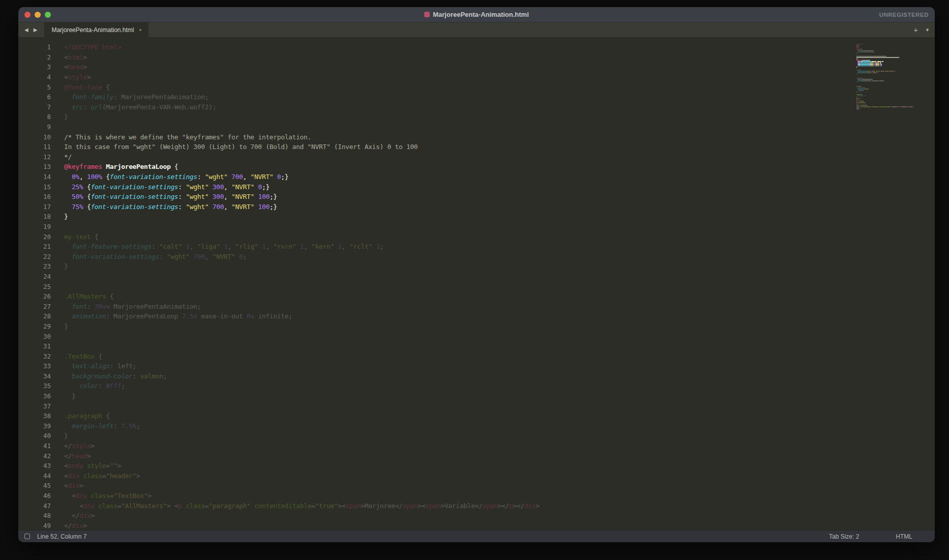 This screenshot has width=949, height=560. Describe the element at coordinates (38, 15) in the screenshot. I see `traffic-lights` at that location.